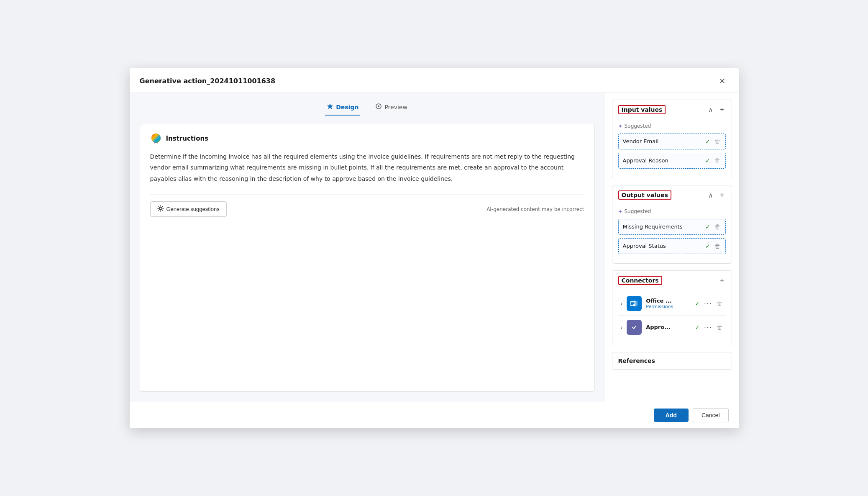  What do you see at coordinates (708, 227) in the screenshot?
I see `output-missing-req-check-button: ✓` at bounding box center [708, 227].